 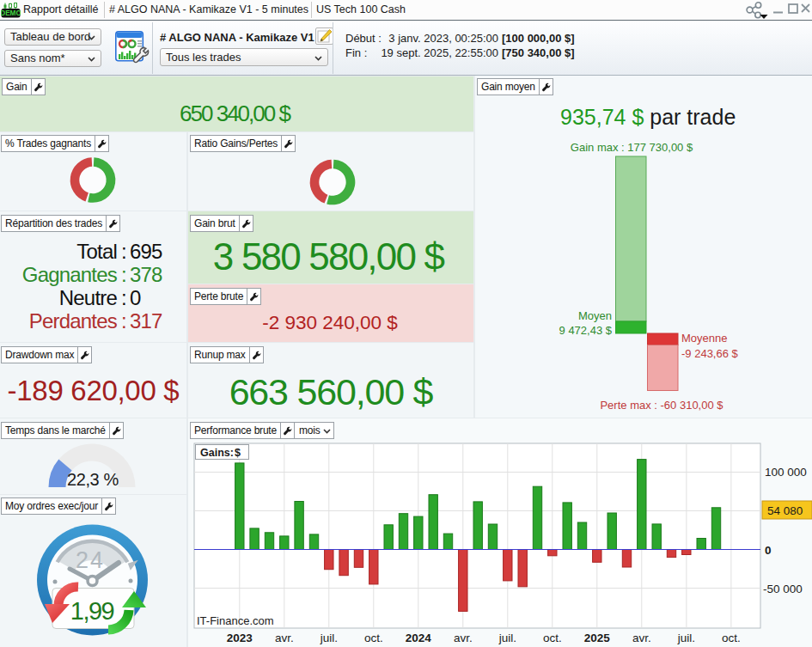 I want to click on svg-text: -9 243,66 $, so click(x=710, y=354).